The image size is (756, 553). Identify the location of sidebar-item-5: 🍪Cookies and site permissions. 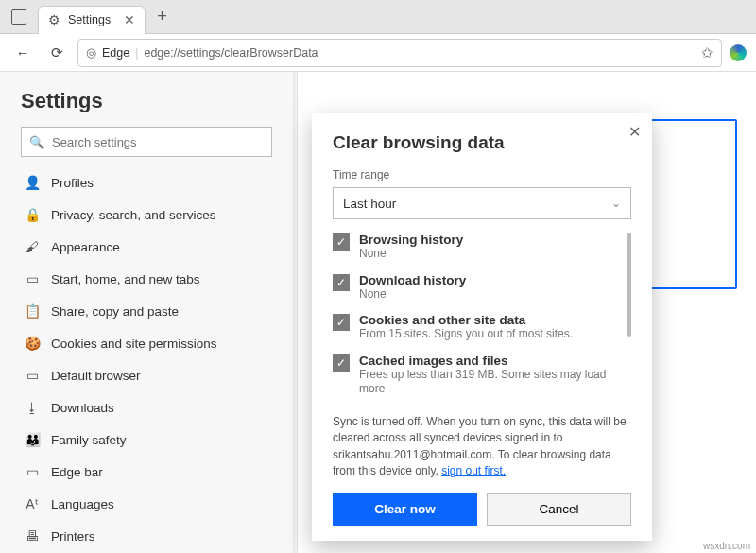
(146, 343).